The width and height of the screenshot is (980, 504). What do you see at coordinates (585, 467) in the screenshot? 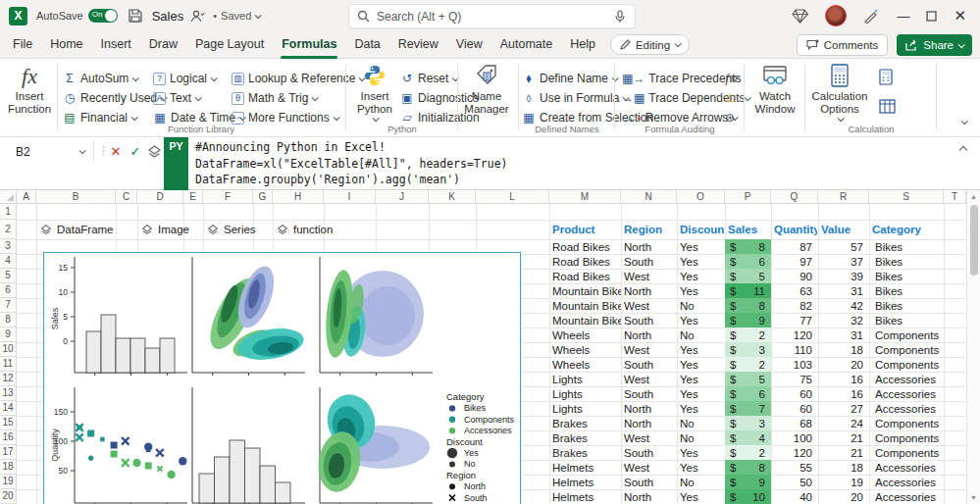
I see `table-cell: Helmets` at bounding box center [585, 467].